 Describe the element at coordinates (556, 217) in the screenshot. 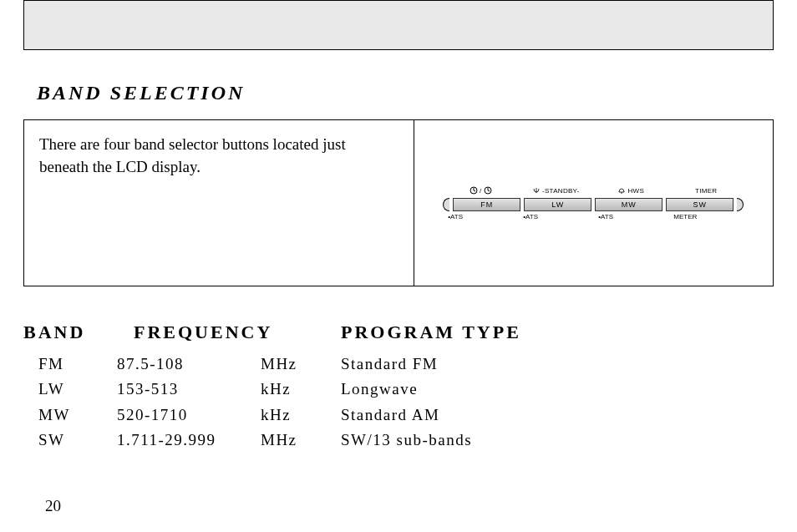

I see `ats-label-2: •ATS` at that location.